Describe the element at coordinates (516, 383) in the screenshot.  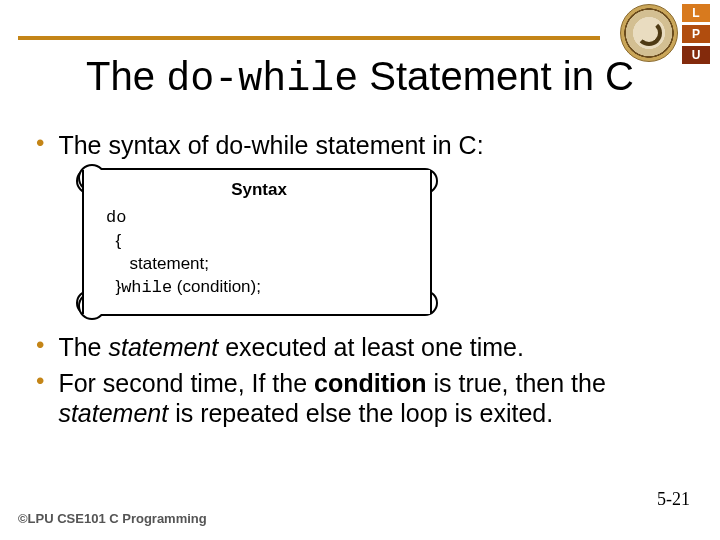
I see `b2-mid: is true, then the` at that location.